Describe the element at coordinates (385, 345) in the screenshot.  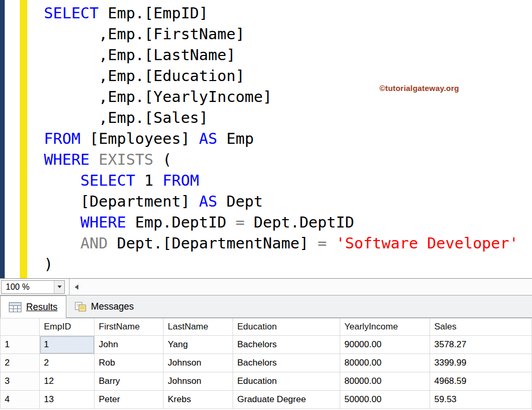
I see `grid-cell: 90000.00` at that location.